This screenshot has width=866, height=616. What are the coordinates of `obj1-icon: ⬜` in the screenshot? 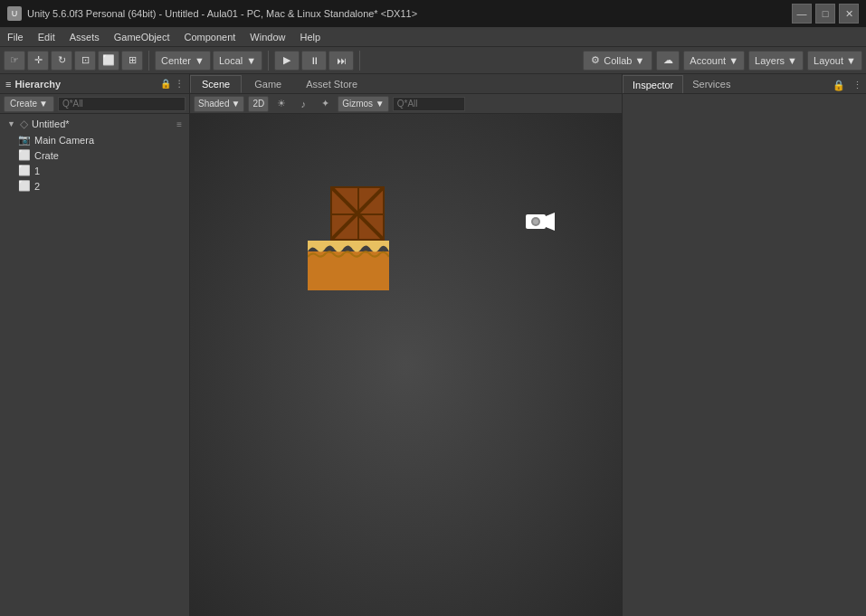 It's located at (24, 170).